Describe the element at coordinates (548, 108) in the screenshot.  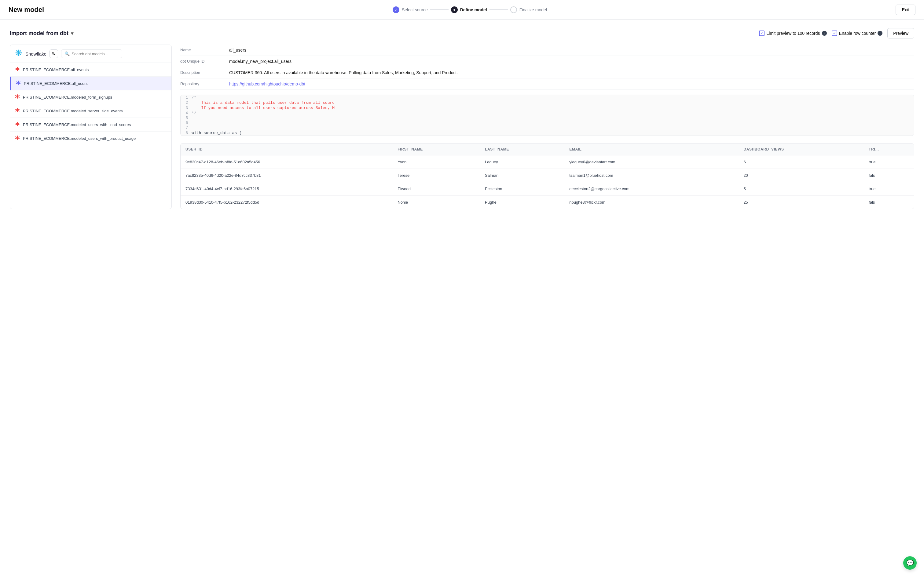
I see `code-line: 3 If you need access to all users captur…` at that location.